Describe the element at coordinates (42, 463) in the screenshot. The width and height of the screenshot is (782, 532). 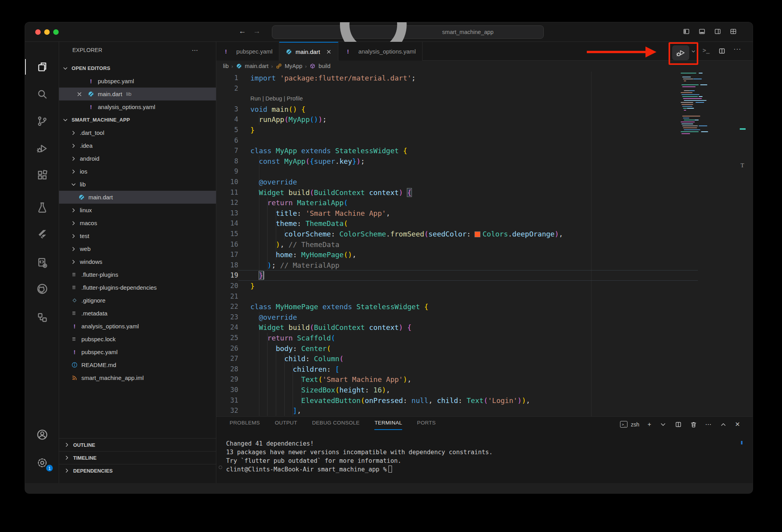
I see `activity-settings-icon: 1` at that location.